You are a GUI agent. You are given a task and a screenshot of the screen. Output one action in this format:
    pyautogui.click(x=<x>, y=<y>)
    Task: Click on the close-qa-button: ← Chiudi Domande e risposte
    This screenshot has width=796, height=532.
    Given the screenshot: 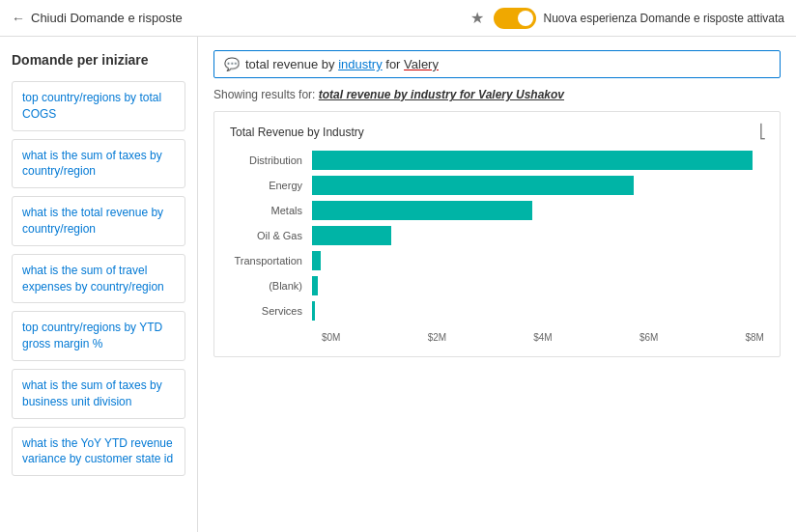 What is the action you would take?
    pyautogui.click(x=97, y=18)
    